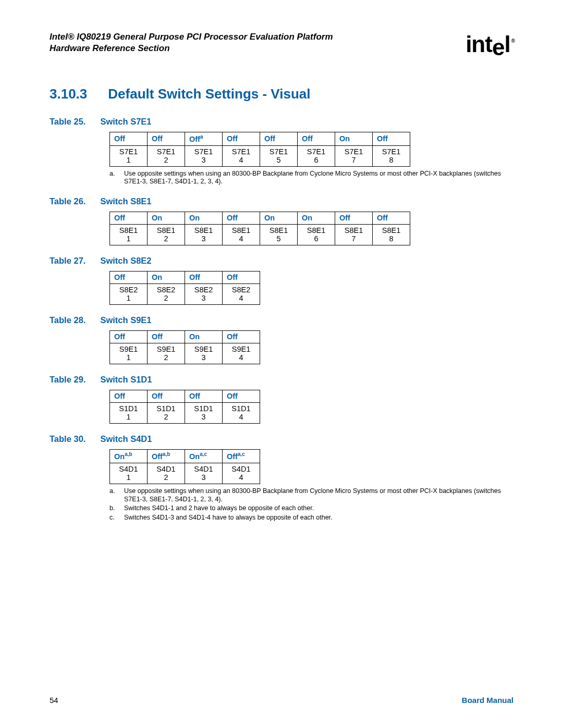 Image resolution: width=563 pixels, height=728 pixels. Describe the element at coordinates (68, 261) in the screenshot. I see `table-cap-prefix: Table 27.` at that location.